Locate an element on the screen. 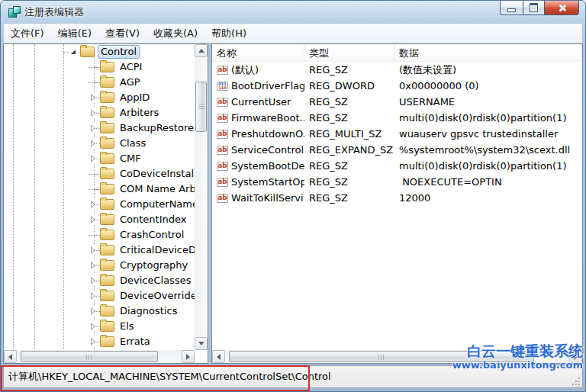  value-name: (默认) is located at coordinates (245, 70).